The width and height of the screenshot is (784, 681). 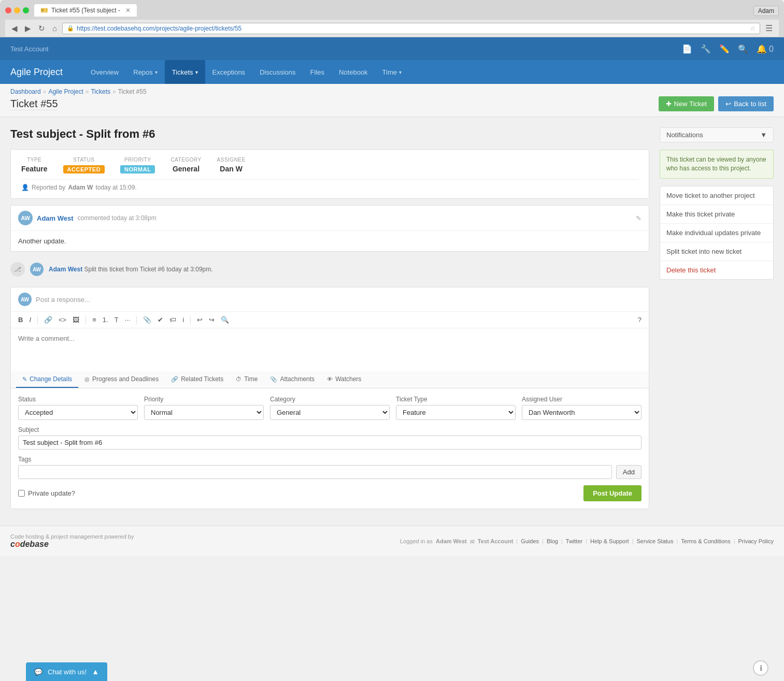 I want to click on bold-button: B, so click(x=21, y=320).